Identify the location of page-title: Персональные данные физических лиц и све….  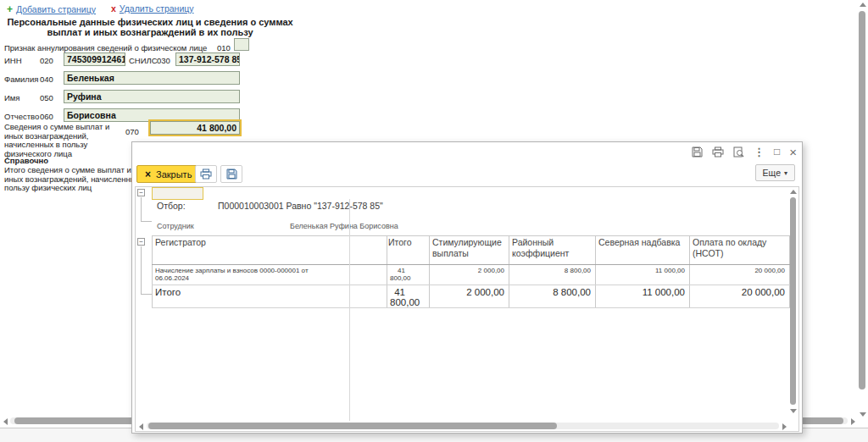
(150, 27).